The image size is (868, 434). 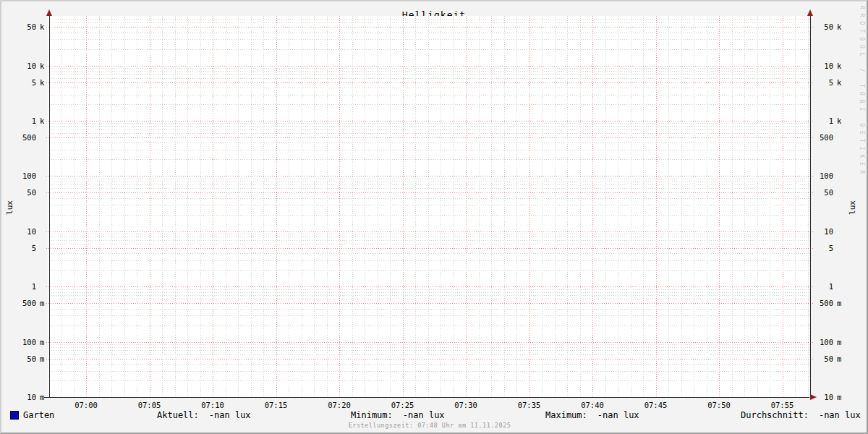 What do you see at coordinates (862, 92) in the screenshot?
I see `rrdtool-watermark: RRDTOOL / TOBI OETIKER` at bounding box center [862, 92].